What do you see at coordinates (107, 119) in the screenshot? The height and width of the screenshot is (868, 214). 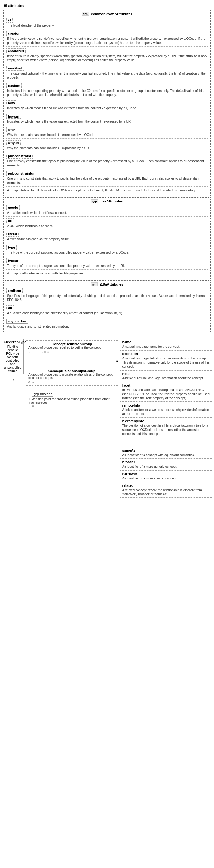 I see `prop-howuri: howuri Indicates by which means the valu…` at bounding box center [107, 119].